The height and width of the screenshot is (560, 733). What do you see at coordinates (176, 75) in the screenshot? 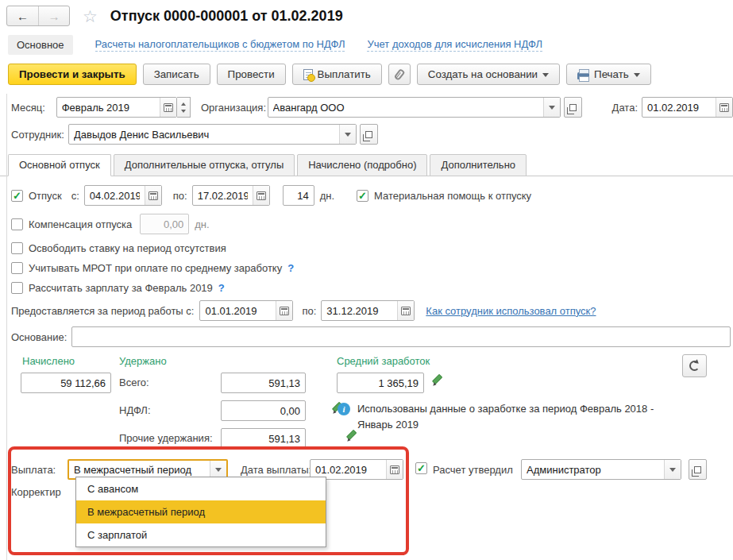
I see `write-button: Записать` at bounding box center [176, 75].